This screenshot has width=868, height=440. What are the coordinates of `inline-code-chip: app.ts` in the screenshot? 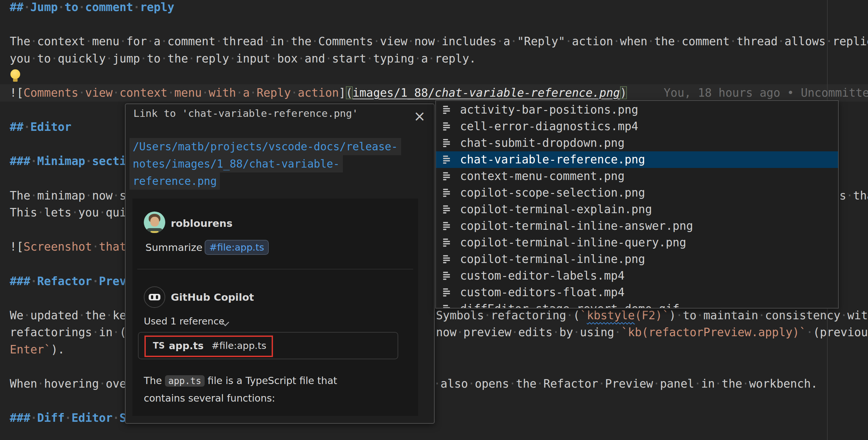 It's located at (185, 381).